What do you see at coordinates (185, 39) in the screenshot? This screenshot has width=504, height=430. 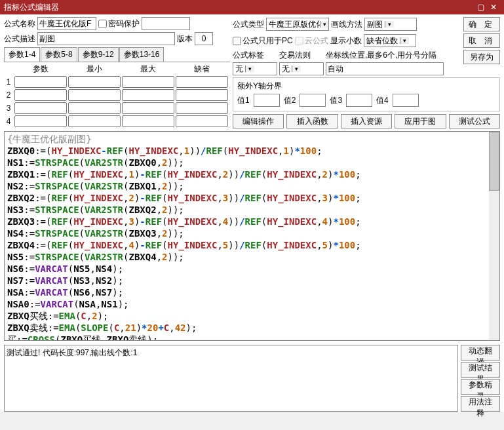 I see `version-label: 版本` at bounding box center [185, 39].